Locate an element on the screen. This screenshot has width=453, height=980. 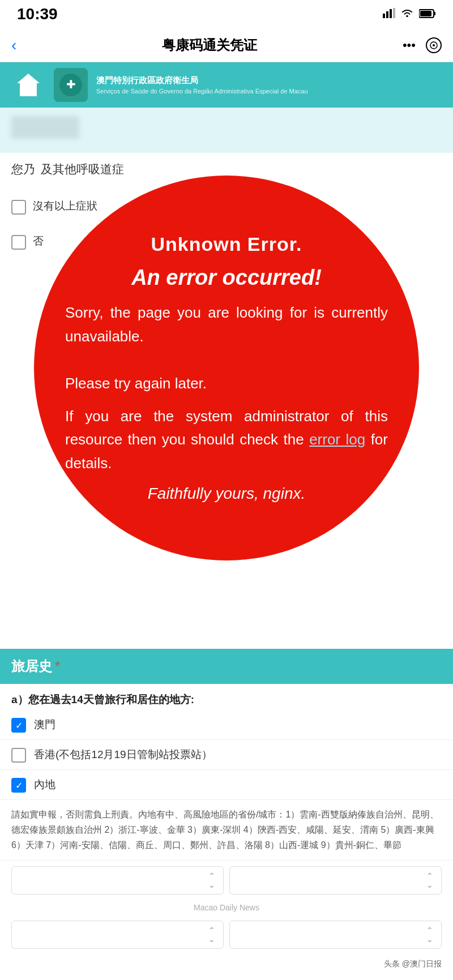
mainland-label: 內地 is located at coordinates (45, 785).